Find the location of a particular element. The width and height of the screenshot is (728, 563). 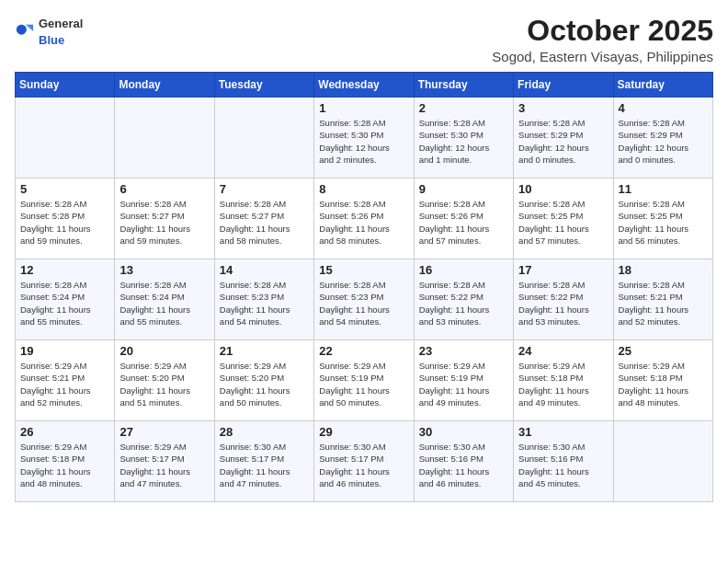

day-number: 28 is located at coordinates (265, 432).